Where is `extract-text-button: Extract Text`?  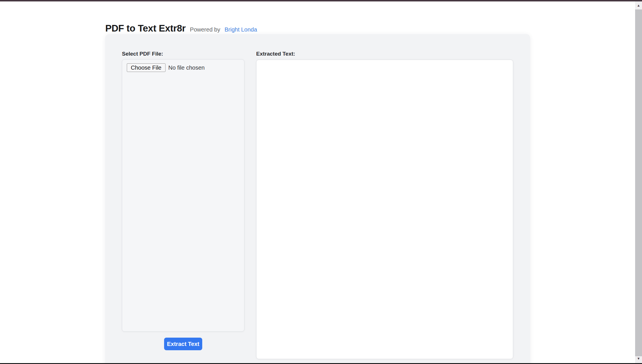
extract-text-button: Extract Text is located at coordinates (183, 344).